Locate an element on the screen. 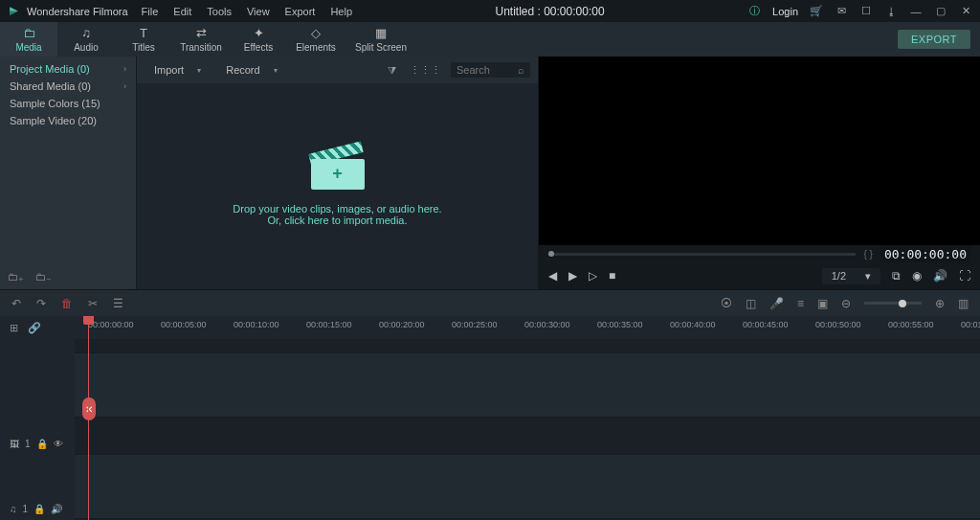  app-logo-icon is located at coordinates (14, 11).